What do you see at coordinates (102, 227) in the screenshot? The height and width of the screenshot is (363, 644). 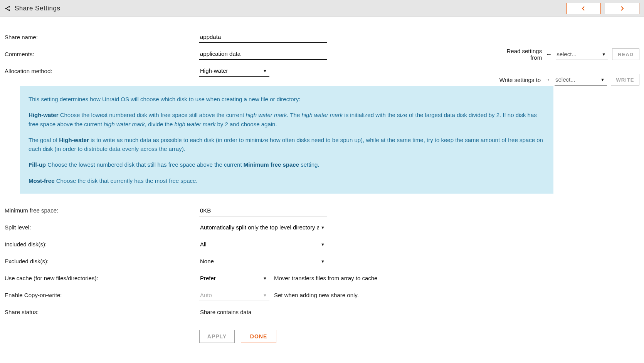 I see `split-level-label: Split level:` at bounding box center [102, 227].